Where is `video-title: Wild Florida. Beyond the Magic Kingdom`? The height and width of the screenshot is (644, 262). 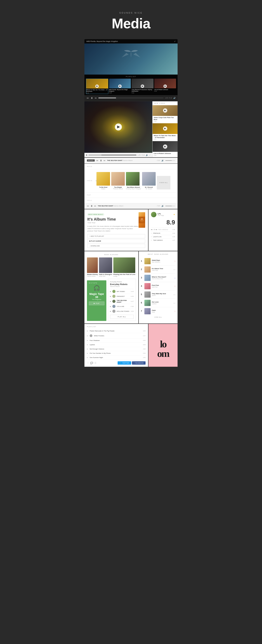
video-title: Wild Florida. Beyond the Magic Kingdom is located at coordinates (102, 42).